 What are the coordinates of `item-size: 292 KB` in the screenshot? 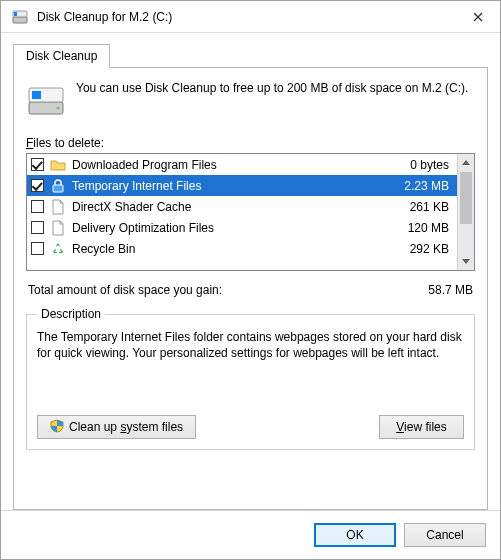 It's located at (416, 249).